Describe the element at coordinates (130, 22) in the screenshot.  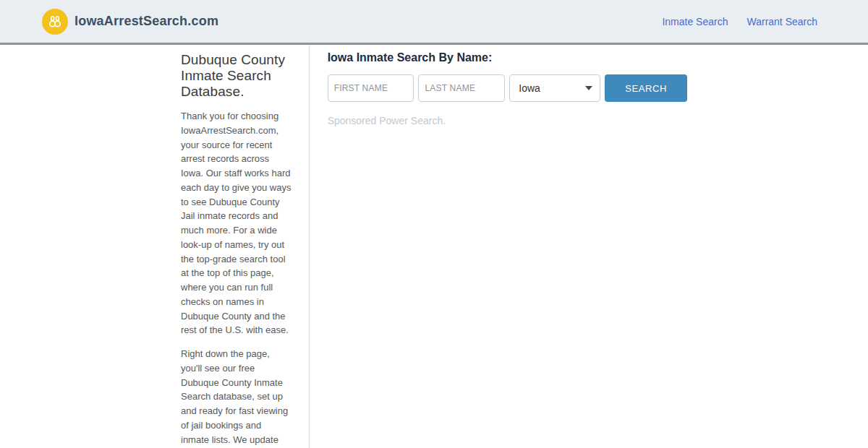
I see `brand-logo: IowaArrestSearch.com` at that location.